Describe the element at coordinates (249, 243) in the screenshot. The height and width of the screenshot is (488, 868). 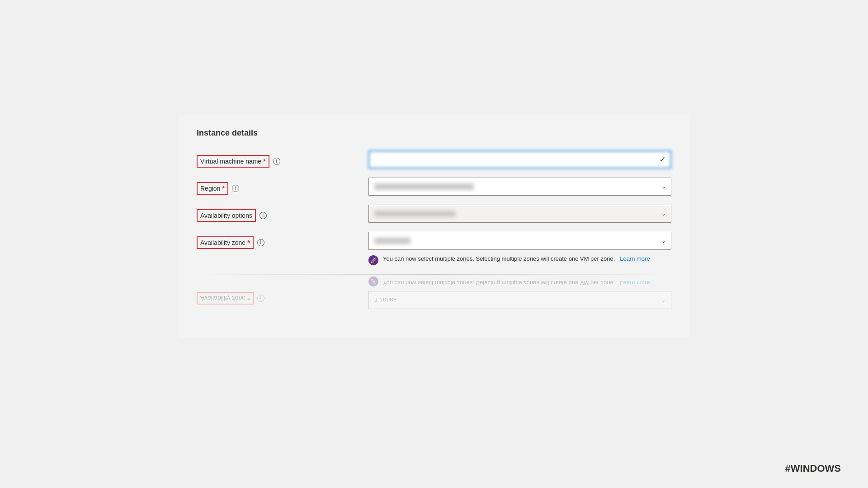
I see `availability-zone-required: *` at that location.